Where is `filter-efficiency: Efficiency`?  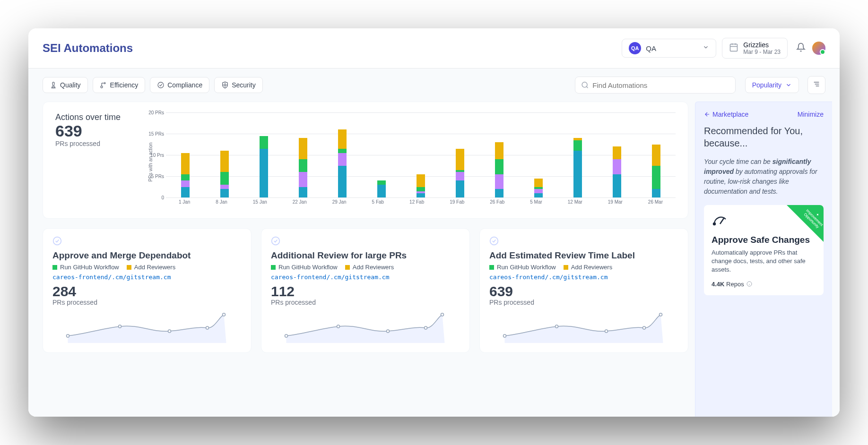
filter-efficiency: Efficiency is located at coordinates (119, 85).